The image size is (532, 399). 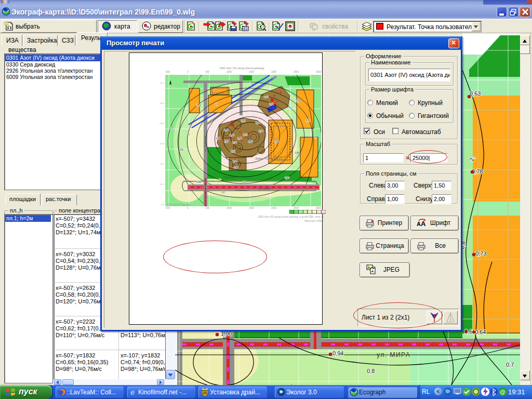 I want to click on svg-text: 1,12, so click(x=233, y=152).